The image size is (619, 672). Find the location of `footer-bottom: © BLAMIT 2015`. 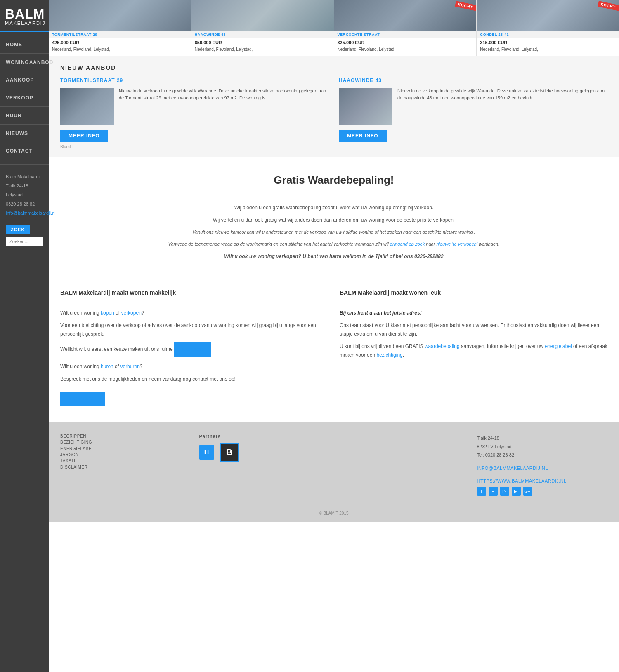

footer-bottom: © BLAMIT 2015 is located at coordinates (334, 511).